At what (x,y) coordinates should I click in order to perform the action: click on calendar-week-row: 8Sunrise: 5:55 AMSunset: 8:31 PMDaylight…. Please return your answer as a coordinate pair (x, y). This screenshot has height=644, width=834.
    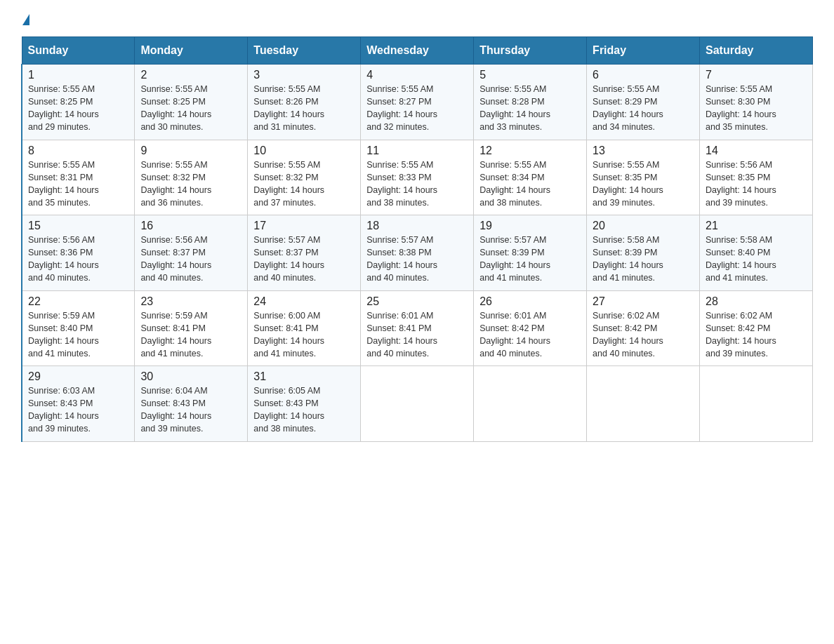
    Looking at the image, I should click on (417, 177).